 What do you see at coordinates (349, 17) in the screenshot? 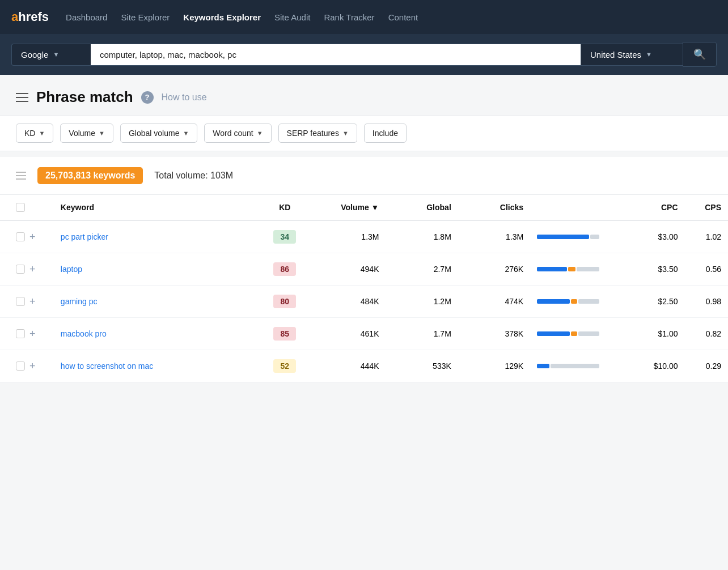
I see `nav-rank-tracker: Rank Tracker` at bounding box center [349, 17].